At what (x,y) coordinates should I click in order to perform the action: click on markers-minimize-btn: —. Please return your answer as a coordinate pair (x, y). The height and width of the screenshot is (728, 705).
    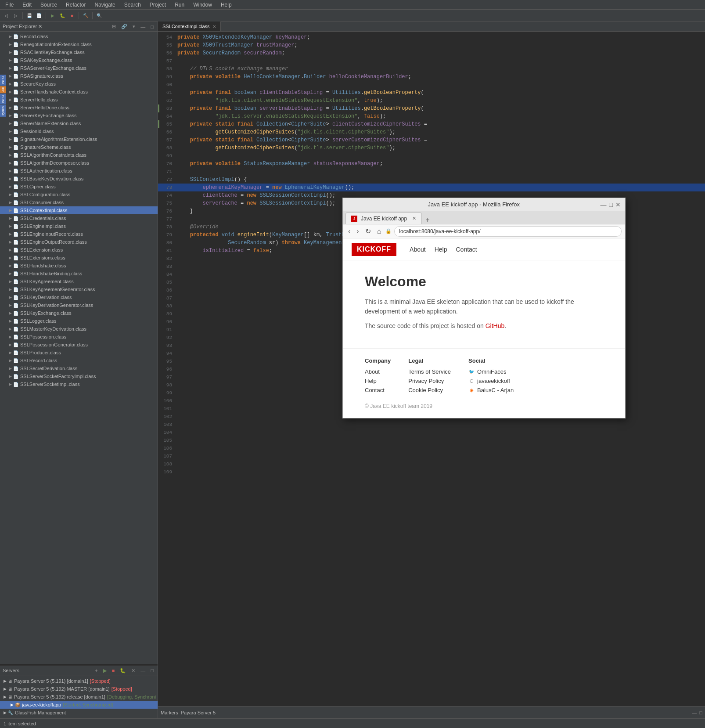
    Looking at the image, I should click on (694, 713).